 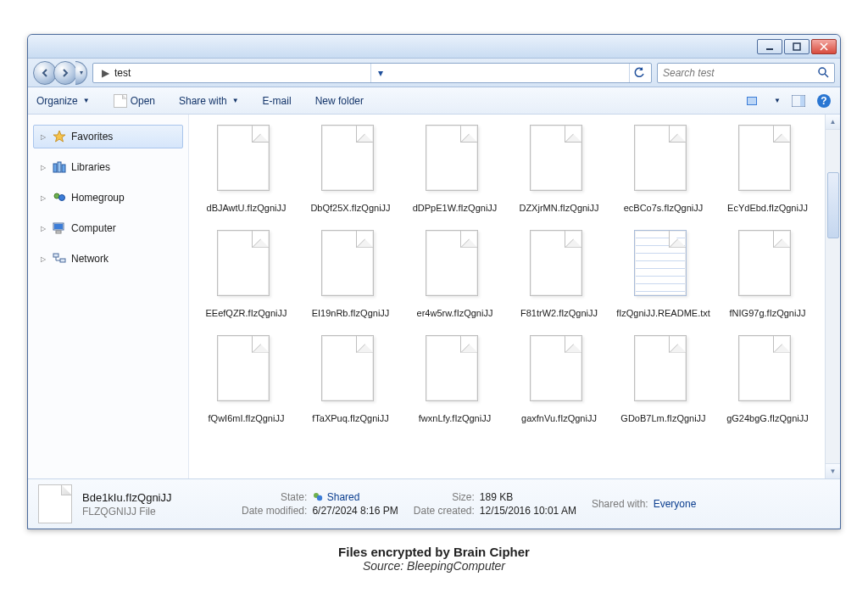 I want to click on sidebar-item-network: ▷ Network, so click(x=108, y=259).